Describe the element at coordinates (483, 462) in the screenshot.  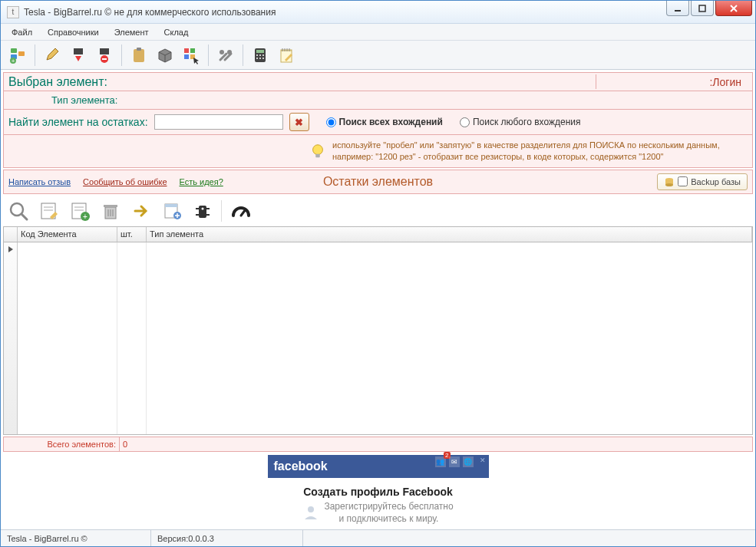
I see `ad-close-icon: ✕` at that location.